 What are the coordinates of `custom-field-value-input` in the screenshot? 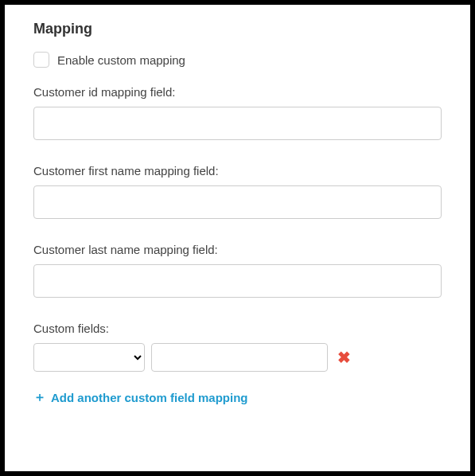 It's located at (239, 357).